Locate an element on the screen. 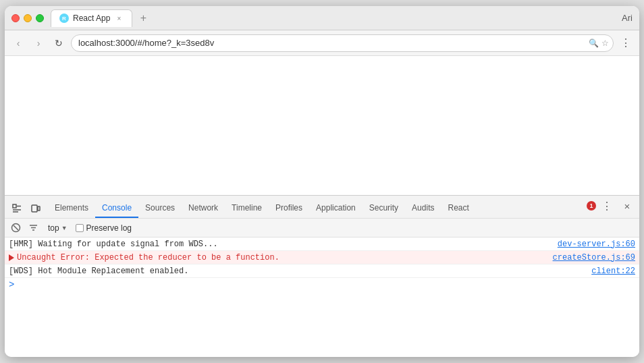 The height and width of the screenshot is (363, 644). clear-console-button is located at coordinates (16, 228).